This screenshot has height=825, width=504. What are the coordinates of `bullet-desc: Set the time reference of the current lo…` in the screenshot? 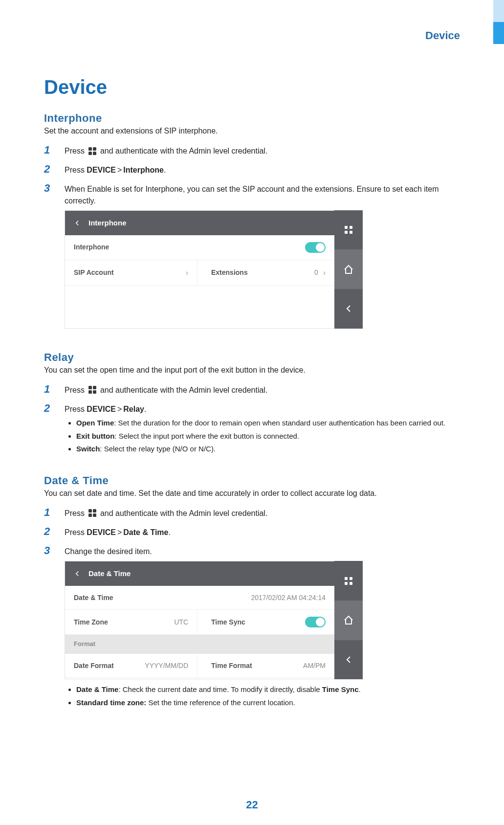 It's located at (220, 702).